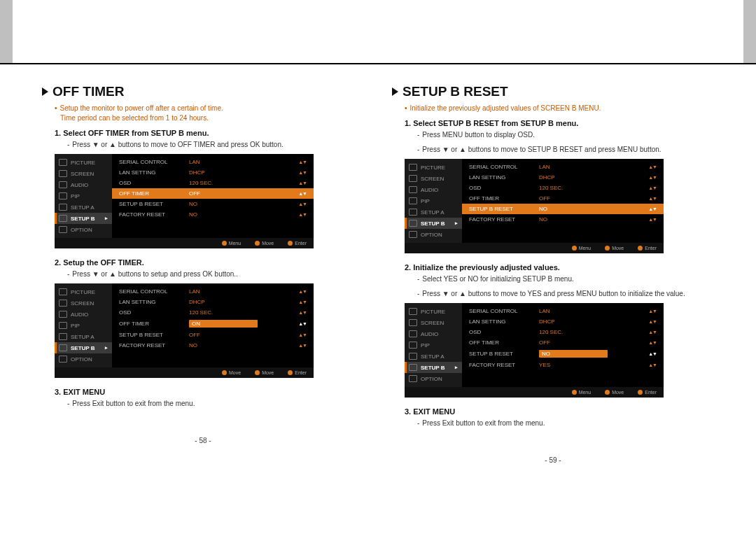  I want to click on header-spacer, so click(378, 31).